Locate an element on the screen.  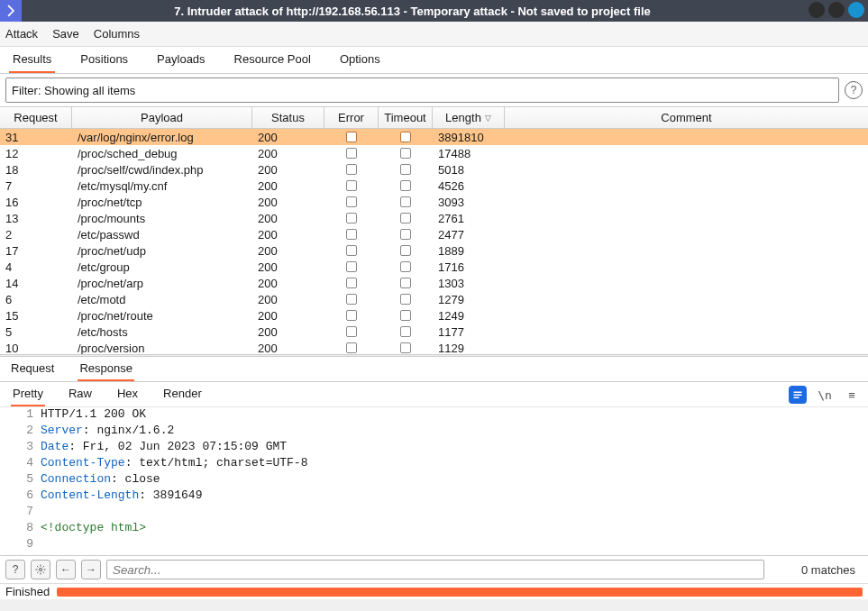
tab-positions: Positions is located at coordinates (105, 59).